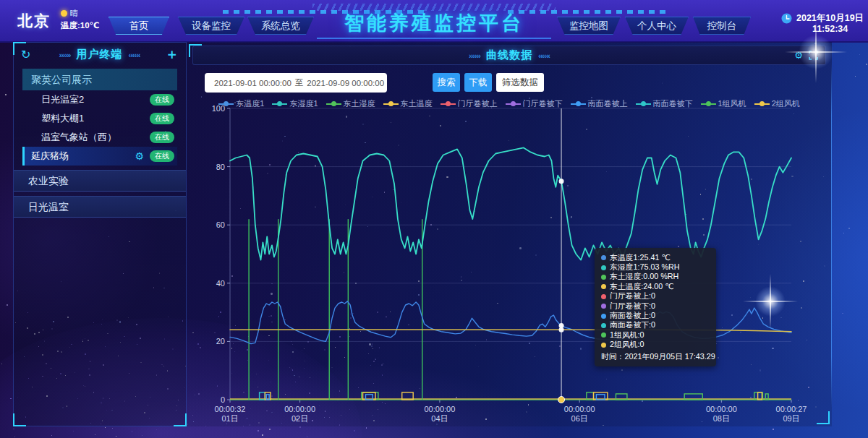 The width and height of the screenshot is (868, 438). Describe the element at coordinates (346, 83) in the screenshot. I see `range-end-value: 2021-09-09 00:00:00` at that location.